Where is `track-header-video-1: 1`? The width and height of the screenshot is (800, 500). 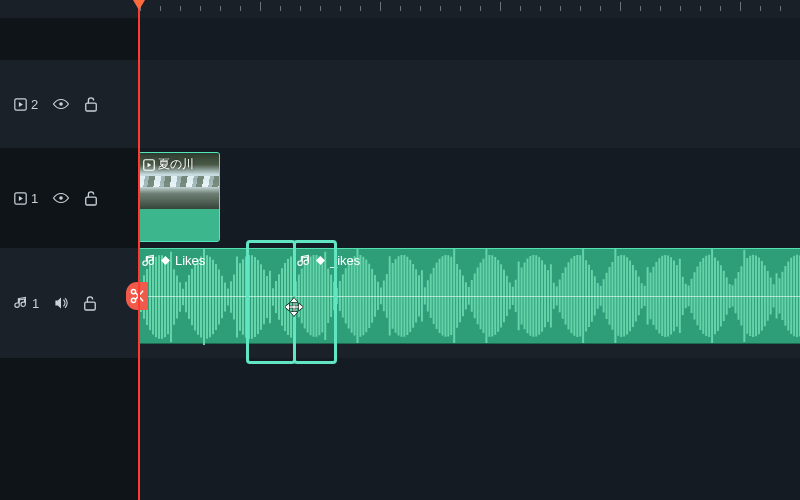 track-header-video-1: 1 is located at coordinates (69, 198).